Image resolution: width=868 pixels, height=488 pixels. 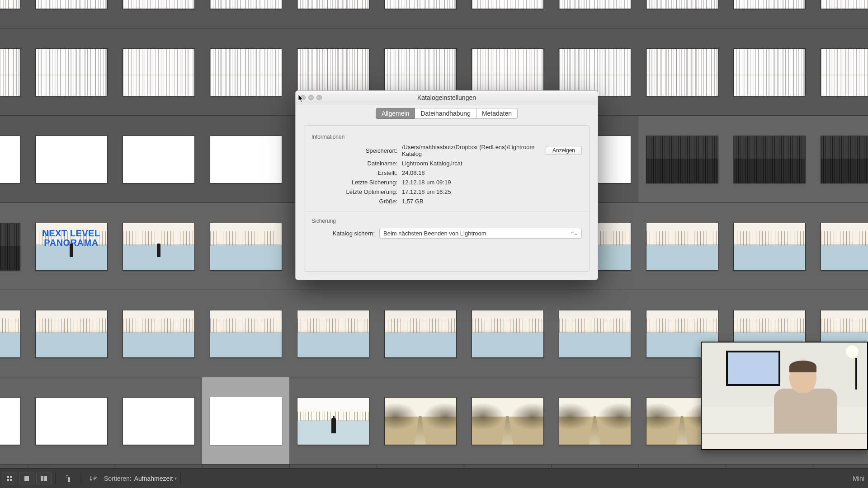 I want to click on catalog-settings-dialog: Katalogeinstellungen Allgemein Dateihand…, so click(x=447, y=185).